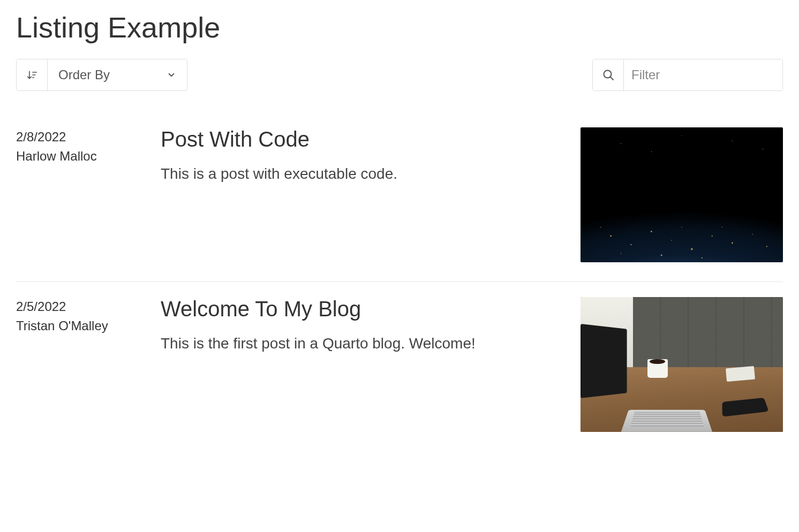 Image resolution: width=799 pixels, height=532 pixels. Describe the element at coordinates (83, 364) in the screenshot. I see `post-meta: 2/5/2022 Tristan O'Malley` at that location.